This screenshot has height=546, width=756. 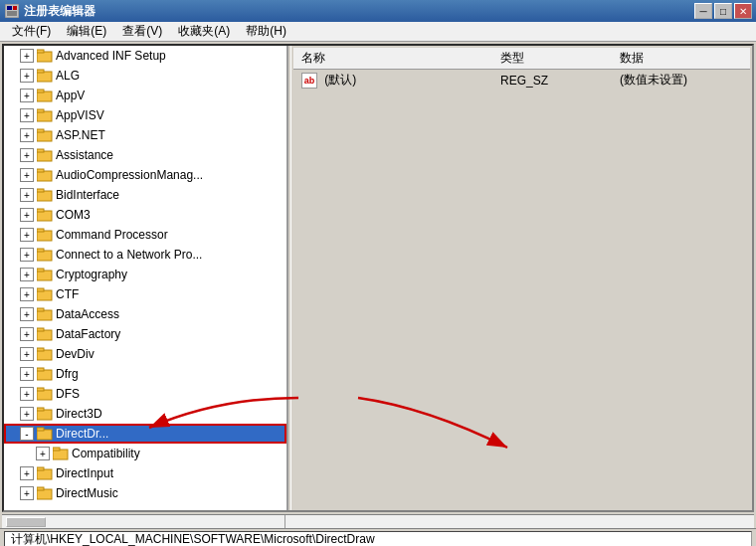 What do you see at coordinates (519, 521) in the screenshot?
I see `right-h-scrollbar` at bounding box center [519, 521].